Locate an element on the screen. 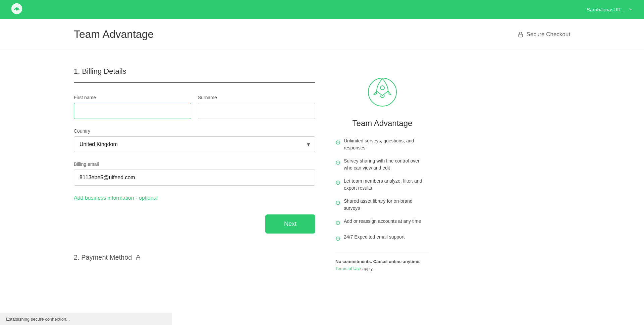  panel-divider is located at coordinates (382, 253).